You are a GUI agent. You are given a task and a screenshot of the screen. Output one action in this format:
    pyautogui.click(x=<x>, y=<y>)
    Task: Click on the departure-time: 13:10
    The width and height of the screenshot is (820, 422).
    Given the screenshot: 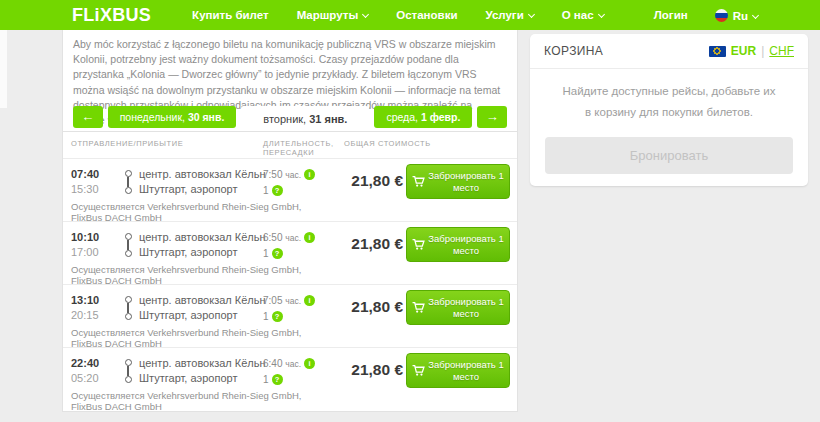 What is the action you would take?
    pyautogui.click(x=85, y=300)
    